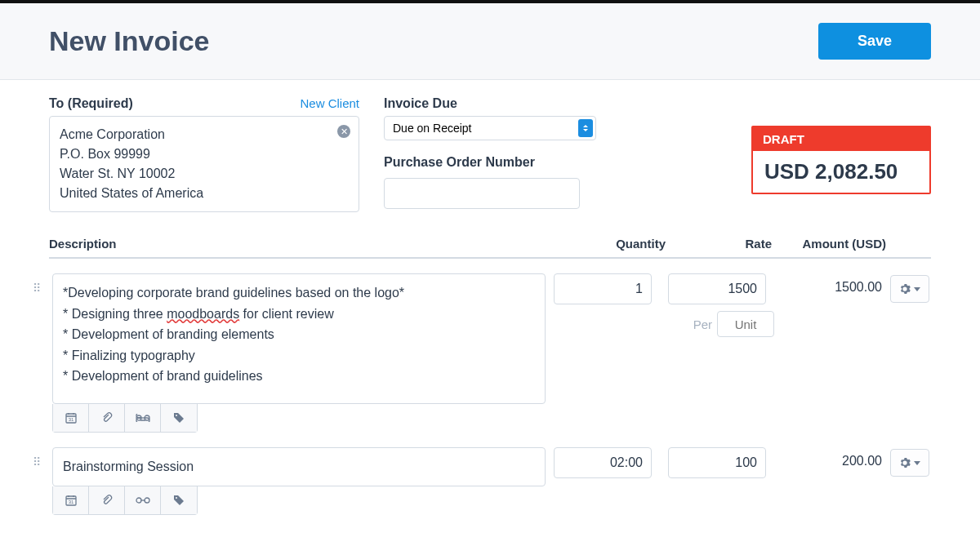 This screenshot has height=555, width=980. Describe the element at coordinates (299, 467) in the screenshot. I see `description-input: Brainstorming Session` at that location.